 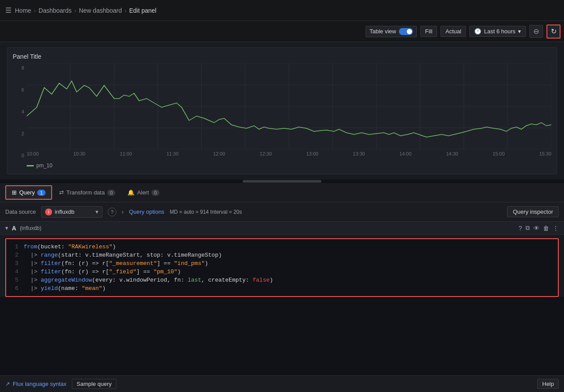 I want to click on line-code-1: from(bucket: "RAKwireless"), so click(x=70, y=247).